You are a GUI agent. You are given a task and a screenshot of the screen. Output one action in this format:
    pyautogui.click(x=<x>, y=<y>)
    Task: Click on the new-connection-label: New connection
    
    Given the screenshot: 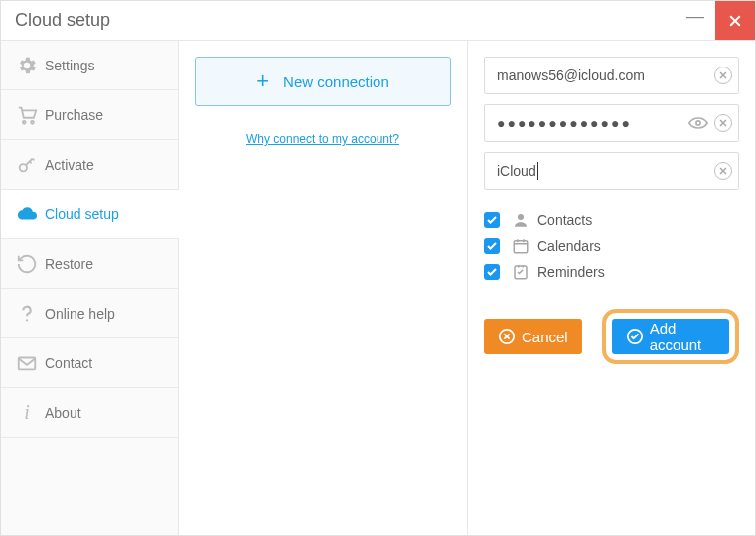 What is the action you would take?
    pyautogui.click(x=336, y=81)
    